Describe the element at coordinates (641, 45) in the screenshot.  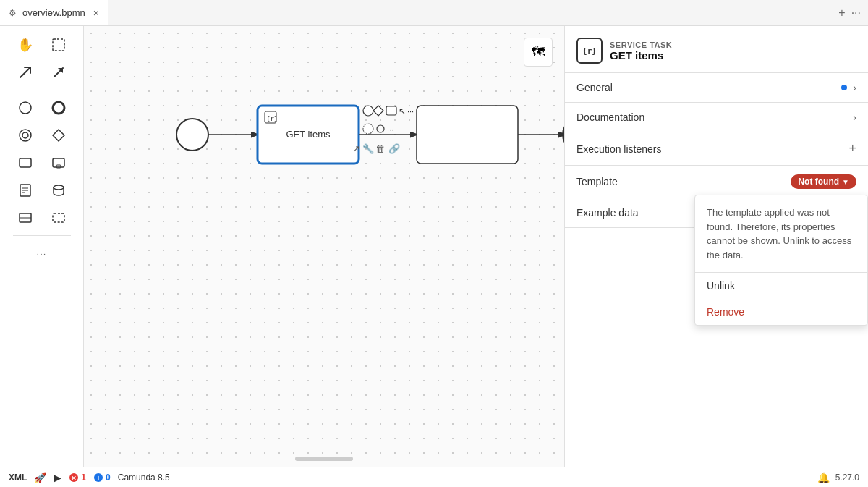
I see `panel-subtitle: SERVICE TASK` at that location.